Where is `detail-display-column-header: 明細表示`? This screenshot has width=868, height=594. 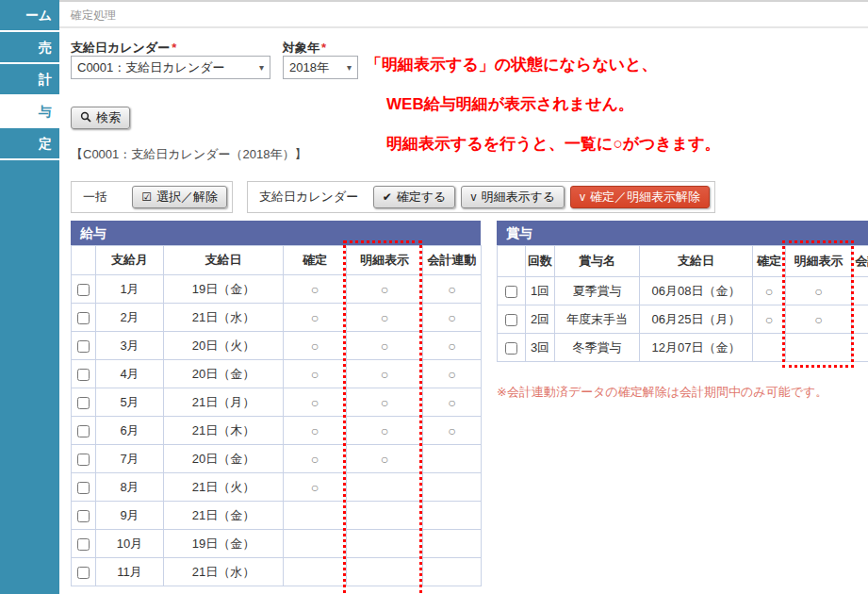
detail-display-column-header: 明細表示 is located at coordinates (819, 262).